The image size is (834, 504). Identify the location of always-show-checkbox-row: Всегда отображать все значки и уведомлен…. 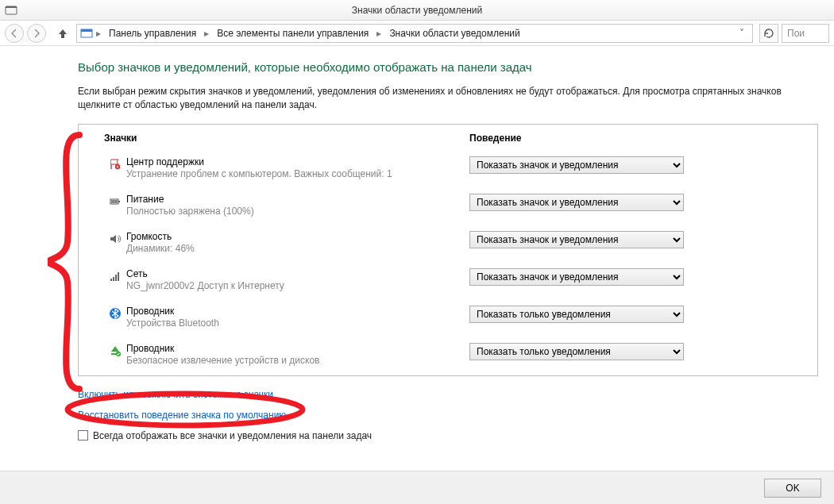
(456, 436).